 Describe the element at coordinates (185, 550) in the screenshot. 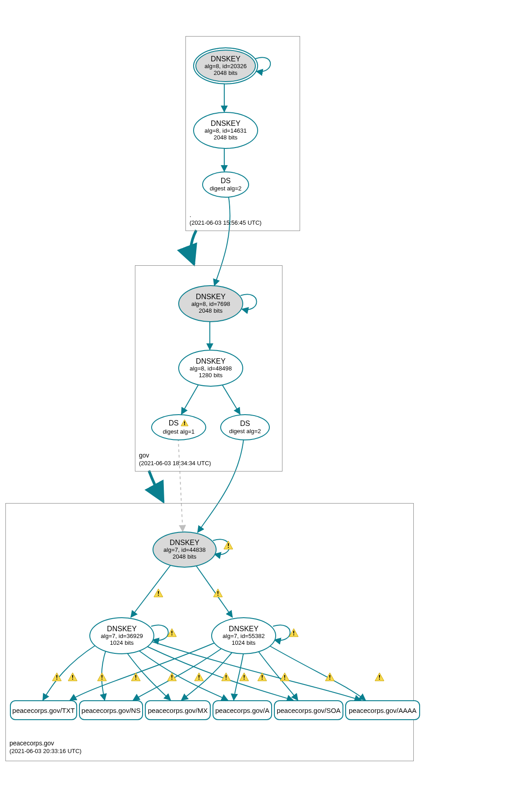

I see `node-pc-ksk: DNSKEY alg=7, id=44838 2048 bits` at that location.